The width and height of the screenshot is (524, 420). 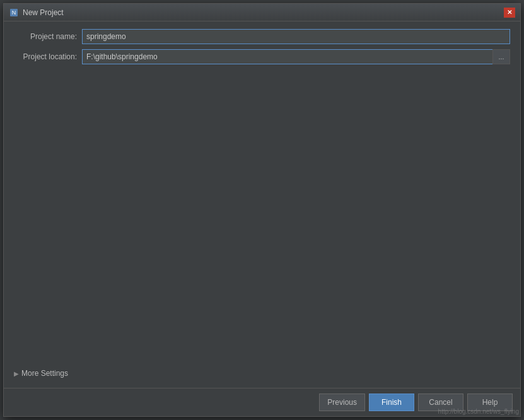 What do you see at coordinates (264, 13) in the screenshot?
I see `window-title: New Project` at bounding box center [264, 13].